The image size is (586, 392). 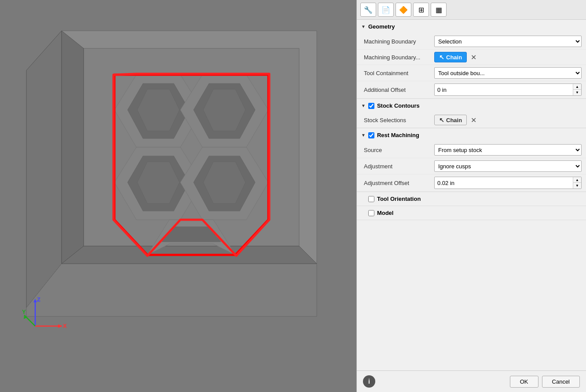 What do you see at coordinates (508, 41) in the screenshot?
I see `select-machining-boundary: Selection Model Silhouette` at bounding box center [508, 41].